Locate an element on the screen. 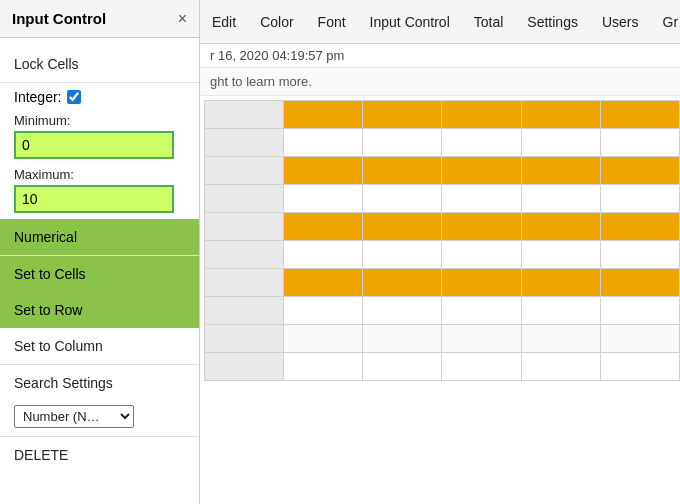 The height and width of the screenshot is (504, 680). menu-item-total: Total is located at coordinates (489, 22).